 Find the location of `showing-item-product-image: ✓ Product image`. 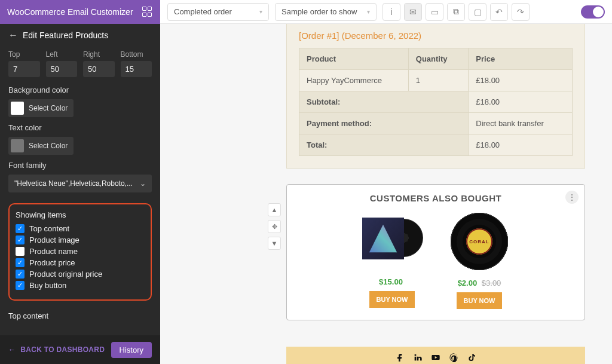

showing-item-product-image: ✓ Product image is located at coordinates (80, 240).